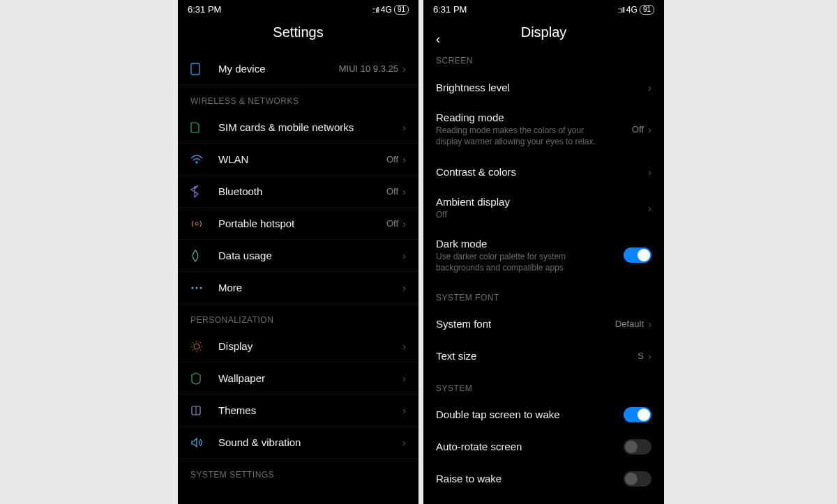 This screenshot has width=837, height=504. Describe the element at coordinates (640, 356) in the screenshot. I see `textsize-value: S` at that location.